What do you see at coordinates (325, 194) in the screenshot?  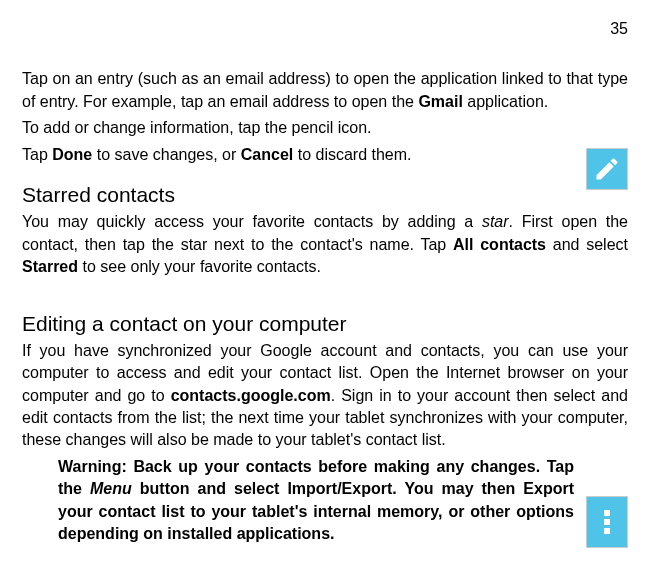 I see `heading-starred-contacts: Starred contacts` at bounding box center [325, 194].